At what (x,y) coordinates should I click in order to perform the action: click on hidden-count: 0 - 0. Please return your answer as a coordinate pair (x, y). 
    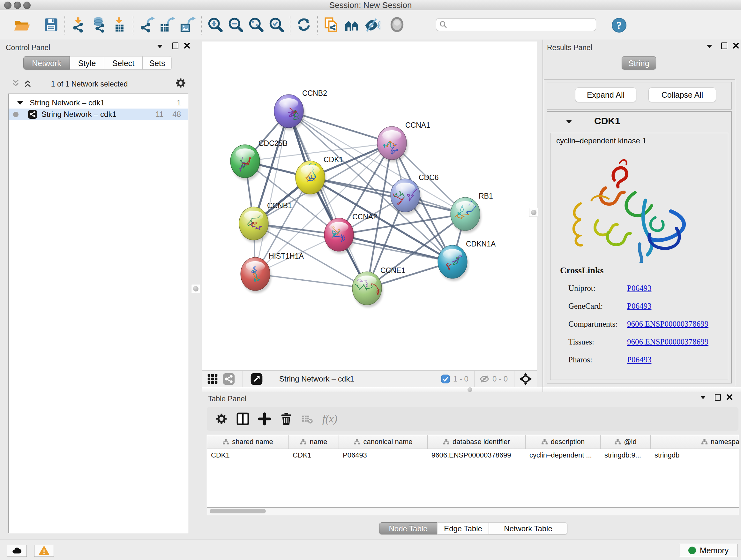
    Looking at the image, I should click on (500, 379).